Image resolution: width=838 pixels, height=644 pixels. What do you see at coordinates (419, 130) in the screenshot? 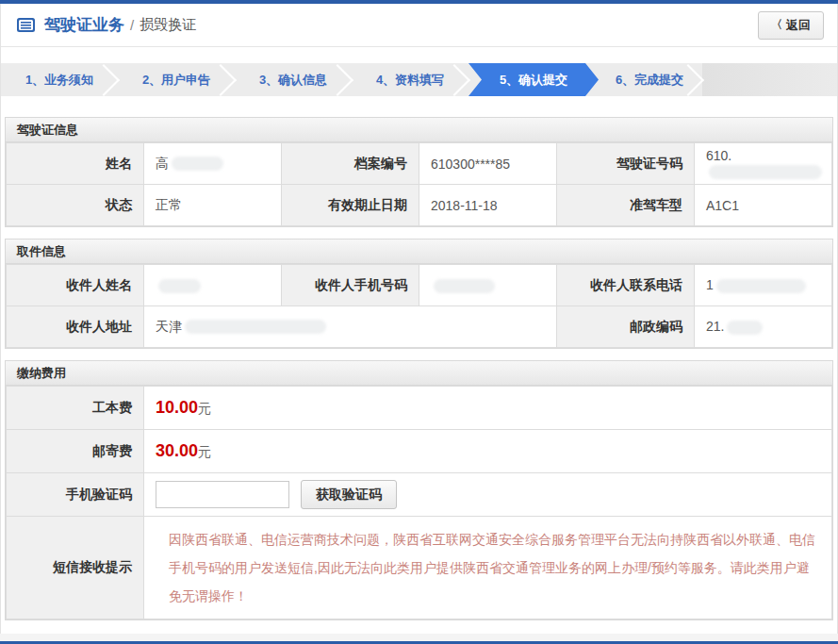
I see `license-section-title: 驾驶证信息` at bounding box center [419, 130].